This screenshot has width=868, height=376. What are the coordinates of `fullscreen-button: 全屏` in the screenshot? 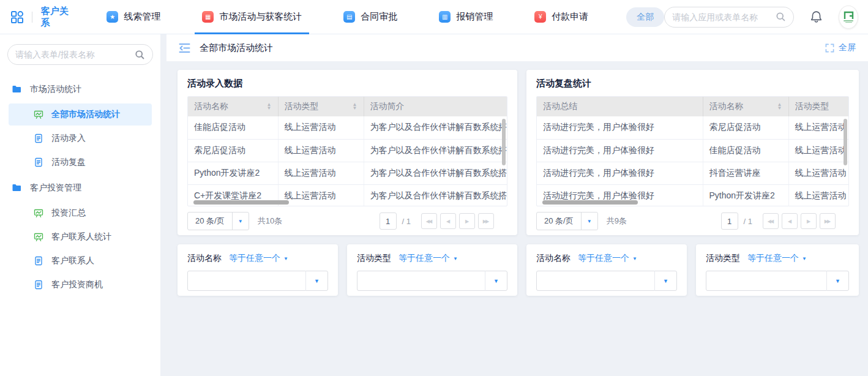 It's located at (840, 48).